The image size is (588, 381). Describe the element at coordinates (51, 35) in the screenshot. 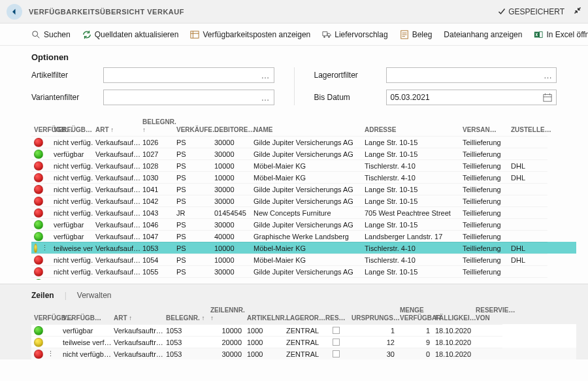

I see `search-action: Suchen` at that location.